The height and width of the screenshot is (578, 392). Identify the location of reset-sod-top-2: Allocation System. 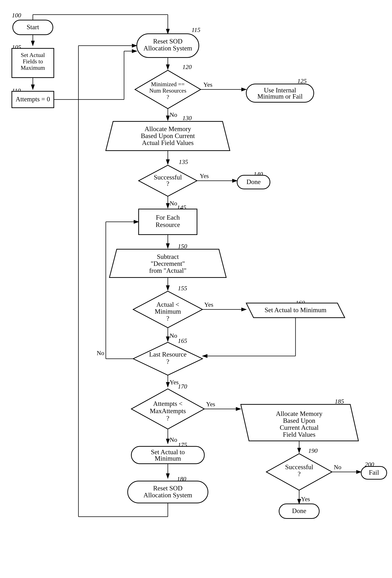
(168, 48).